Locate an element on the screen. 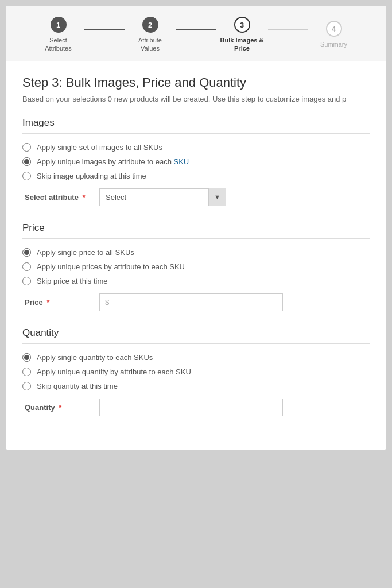 This screenshot has height=588, width=392. price-option-3: Skip price at this time is located at coordinates (196, 281).